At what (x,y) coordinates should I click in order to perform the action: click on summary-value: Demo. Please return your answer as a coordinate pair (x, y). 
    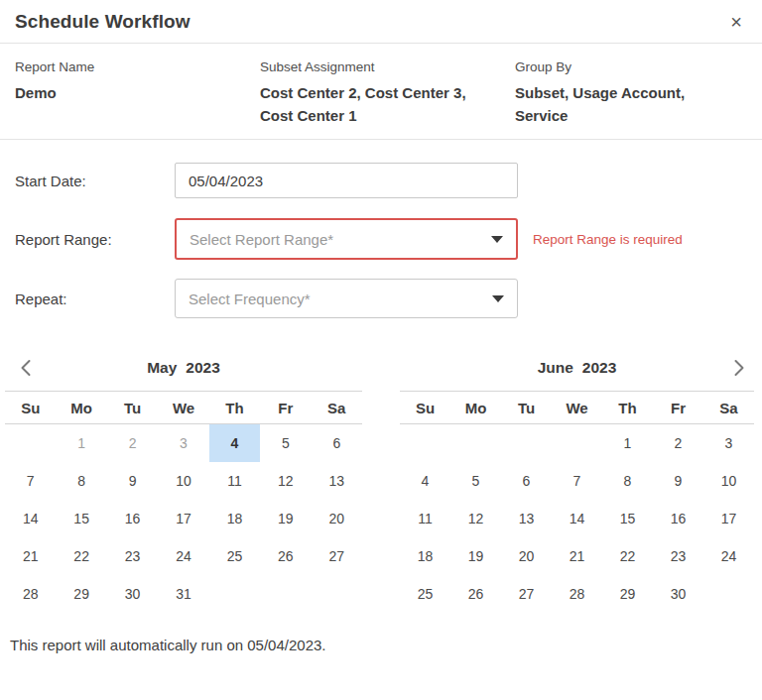
    Looking at the image, I should click on (137, 93).